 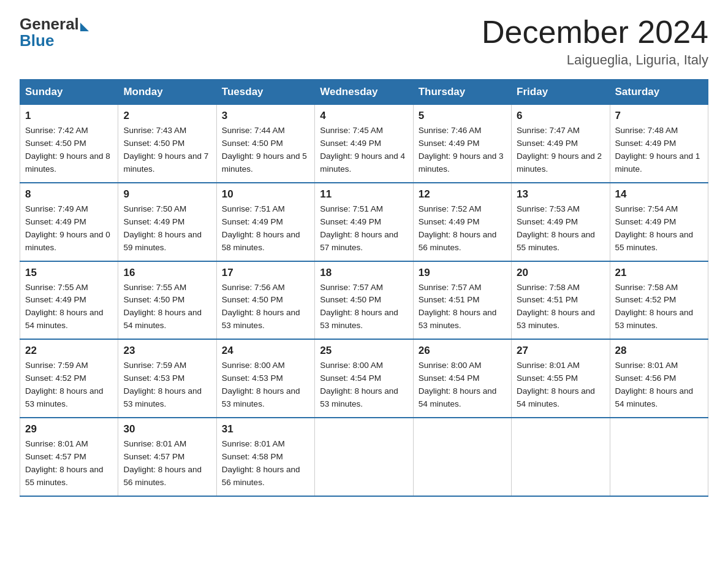 What do you see at coordinates (561, 222) in the screenshot?
I see `day-cell: 13Sunrise: 7:53 AMSunset: 4:49 PMDayligh…` at bounding box center [561, 222].